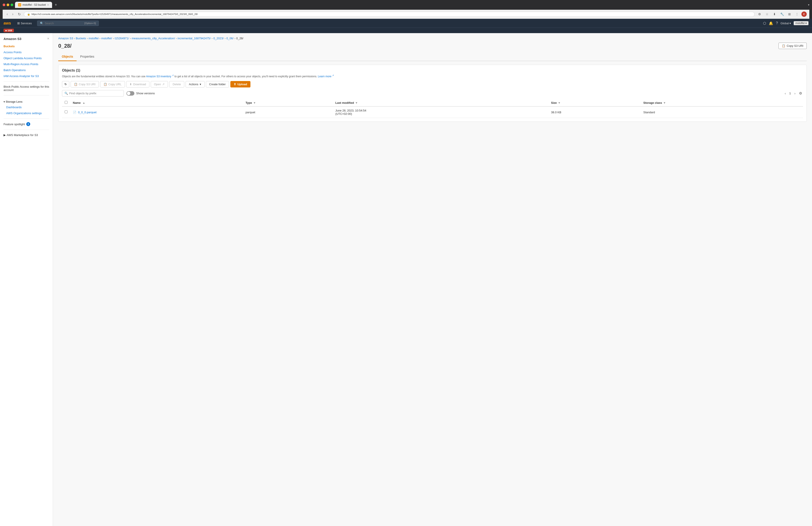 The image size is (812, 526). What do you see at coordinates (27, 101) in the screenshot?
I see `sidebar-section-storage-lens: ▾ Storage Lens` at bounding box center [27, 101].